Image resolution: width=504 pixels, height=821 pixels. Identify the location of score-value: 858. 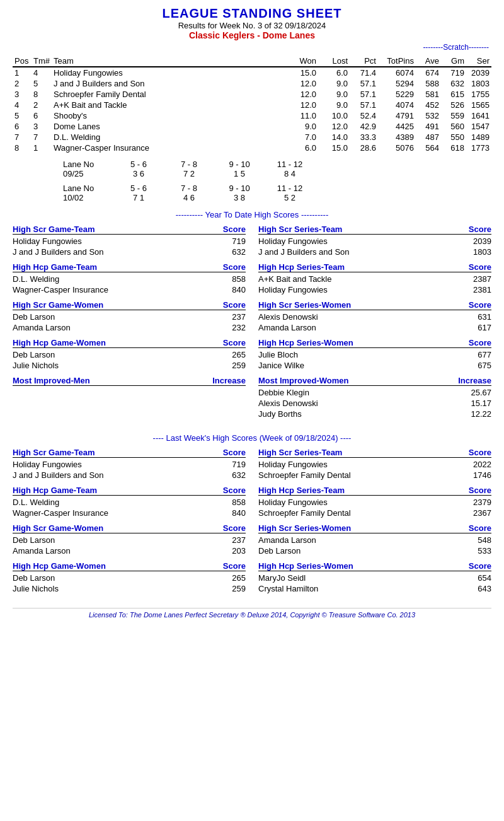
(230, 279).